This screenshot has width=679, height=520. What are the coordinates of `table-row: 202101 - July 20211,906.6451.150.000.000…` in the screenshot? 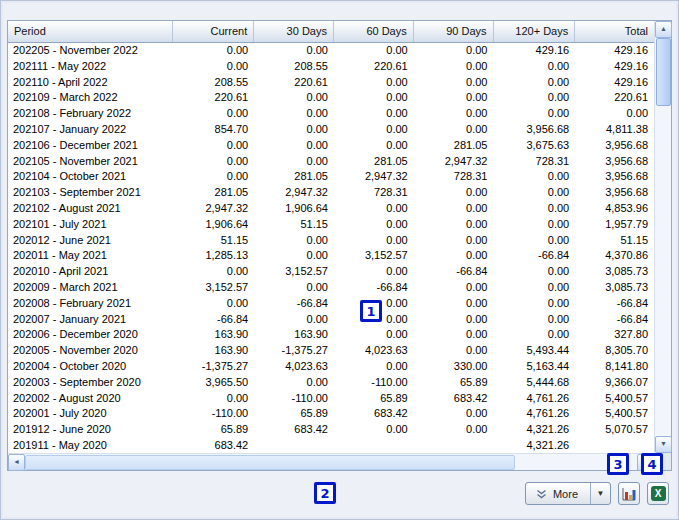 It's located at (331, 225).